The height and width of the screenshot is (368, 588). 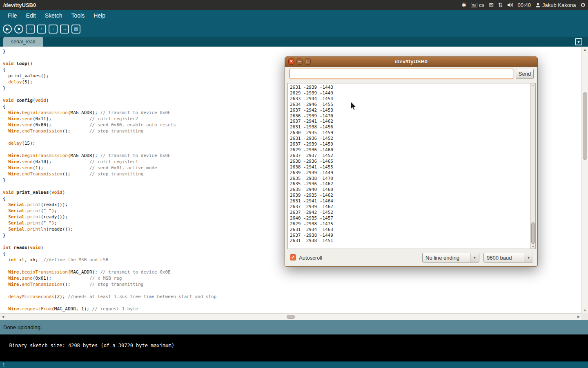 What do you see at coordinates (76, 29) in the screenshot?
I see `monitor-icon: ▤` at bounding box center [76, 29].